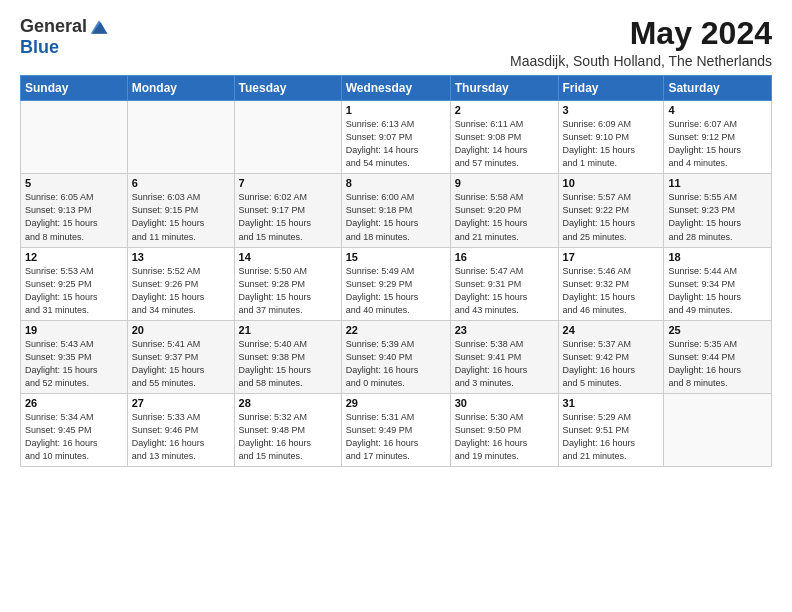 The width and height of the screenshot is (792, 612). What do you see at coordinates (611, 430) in the screenshot?
I see `table-row: 31Sunrise: 5:29 AM Sunset: 9:51 PM Dayli…` at bounding box center [611, 430].